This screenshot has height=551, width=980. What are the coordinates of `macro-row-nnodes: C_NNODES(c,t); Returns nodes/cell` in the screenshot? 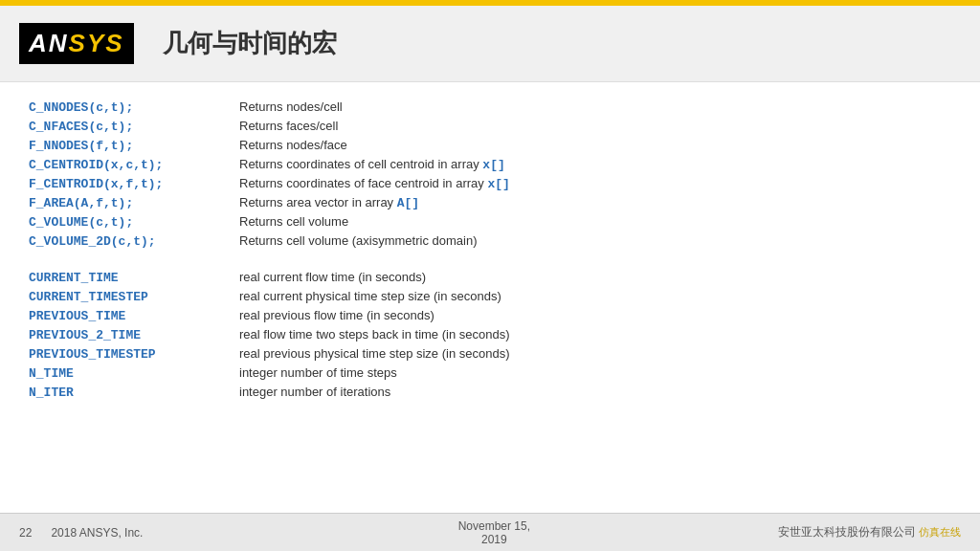 It's located at (490, 107).